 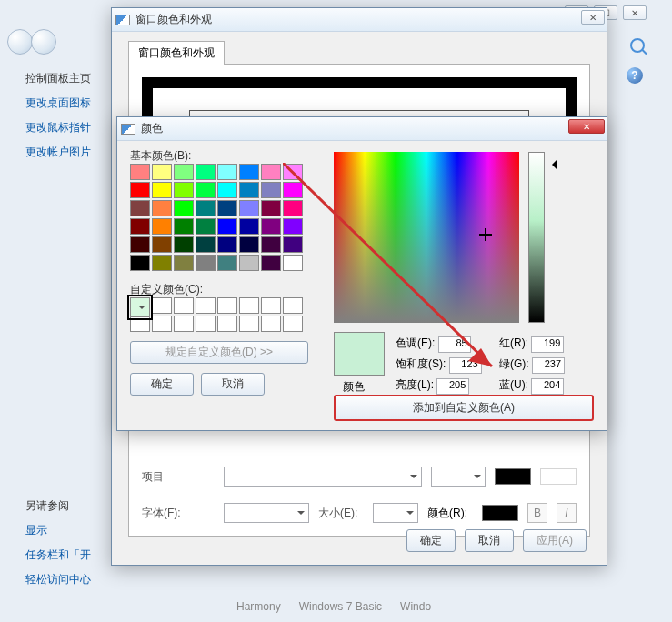 I want to click on color-close-button: ✕, so click(x=587, y=126).